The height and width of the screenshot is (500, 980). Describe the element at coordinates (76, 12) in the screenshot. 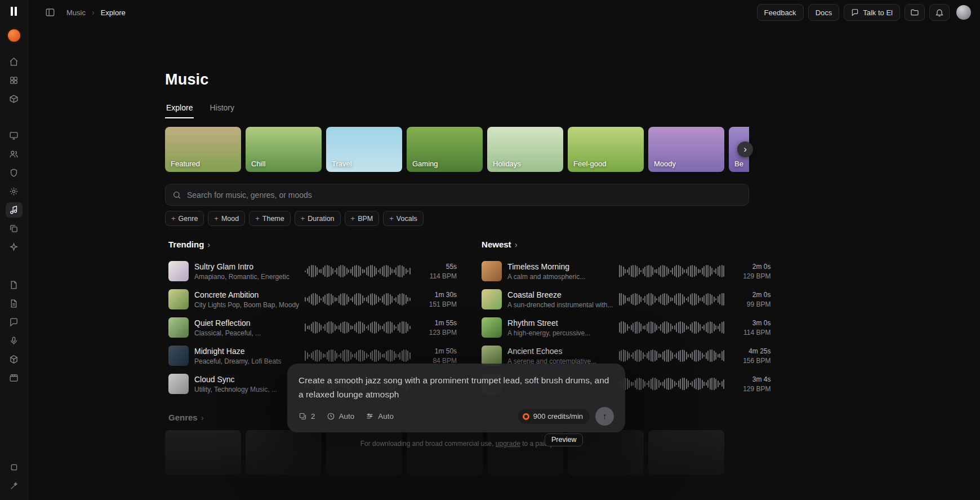

I see `breadcrumb-music: Music` at that location.